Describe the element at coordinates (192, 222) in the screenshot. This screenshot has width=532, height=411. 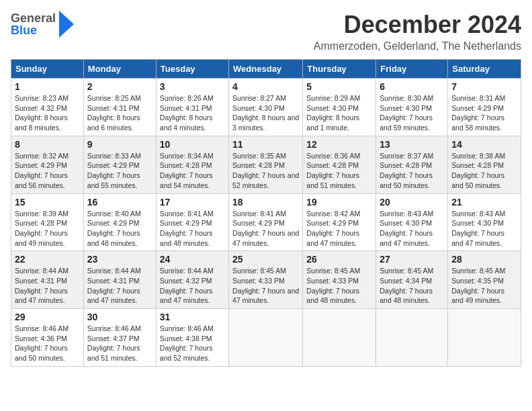
I see `table-row: 17 Sunrise: 8:41 AM Sunset: 4:29 PM Dayl…` at that location.